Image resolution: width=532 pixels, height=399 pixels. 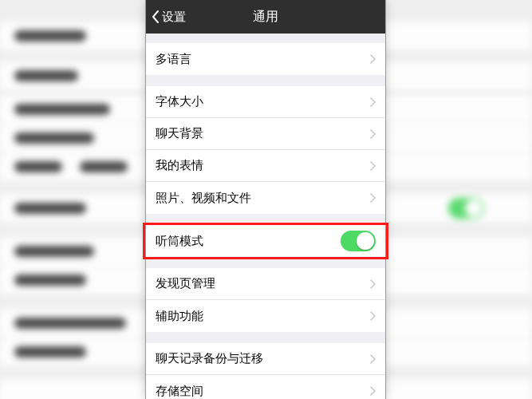 I want to click on cell-label: 存储空间, so click(x=262, y=391).